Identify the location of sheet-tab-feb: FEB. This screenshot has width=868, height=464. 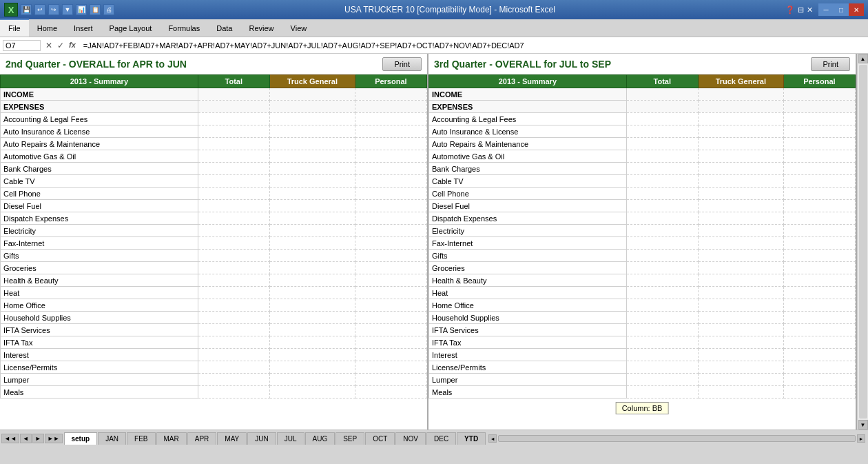
(141, 438).